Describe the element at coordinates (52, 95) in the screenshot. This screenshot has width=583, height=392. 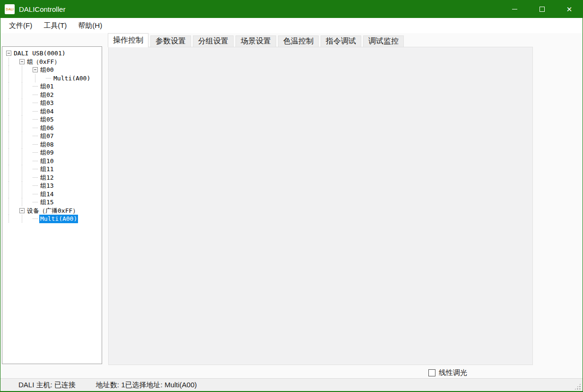
I see `tree-item: 组02` at that location.